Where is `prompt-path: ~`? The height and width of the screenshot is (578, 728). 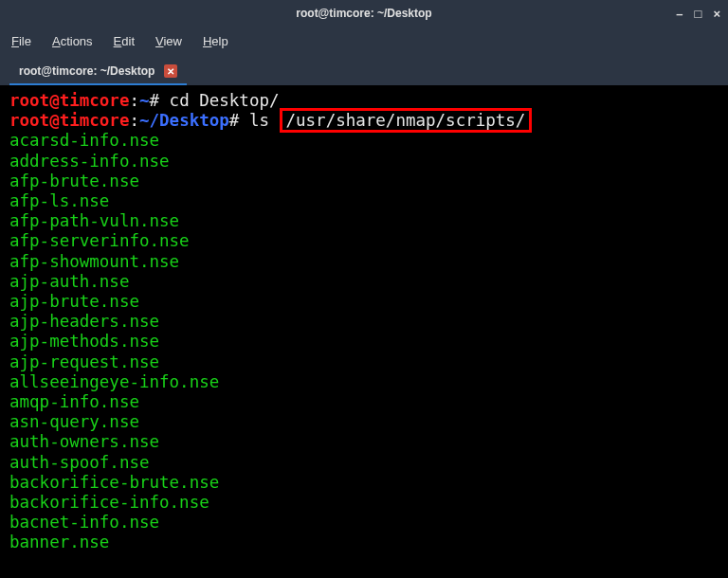
prompt-path: ~ is located at coordinates (144, 100).